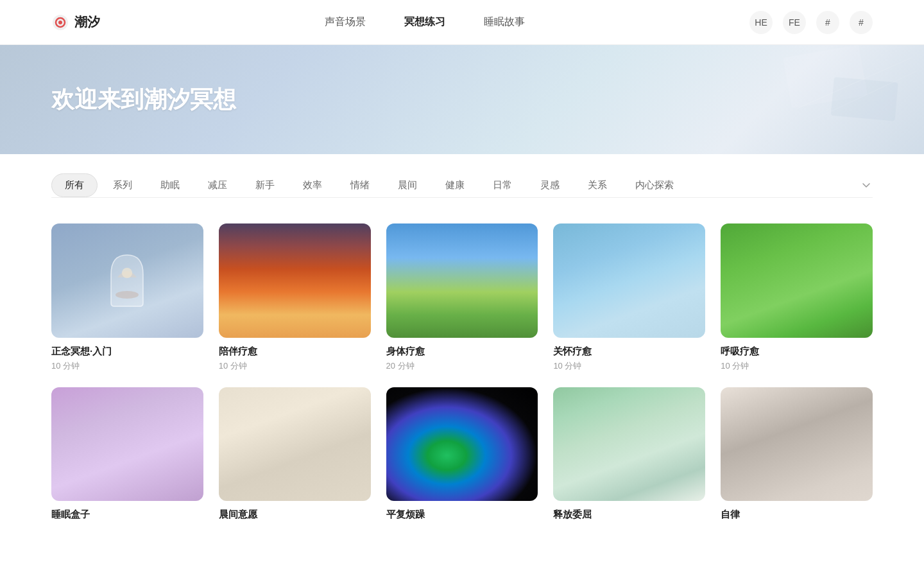 This screenshot has width=924, height=578. I want to click on filter-section: 所有 系列 助眠 减压 新手 效率 情绪 晨间 健康 日常 灵感 关系 内心探索, so click(462, 179).